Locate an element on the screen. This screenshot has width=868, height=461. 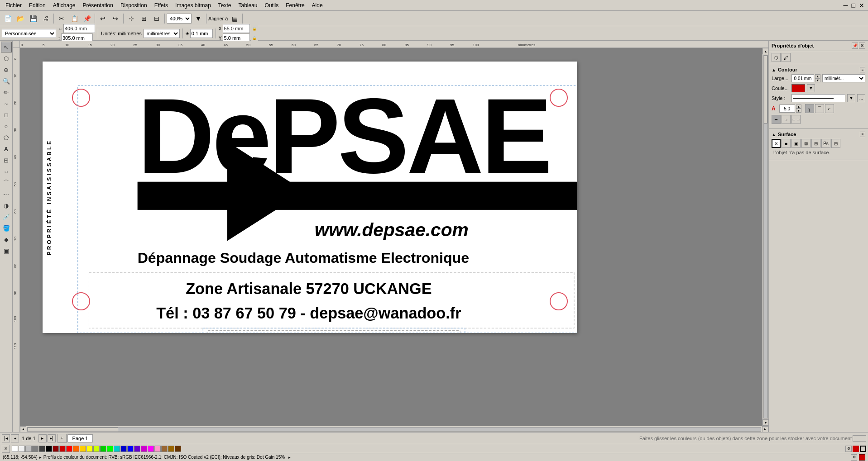
eyedropper-tool: 💉 is located at coordinates (6, 217).